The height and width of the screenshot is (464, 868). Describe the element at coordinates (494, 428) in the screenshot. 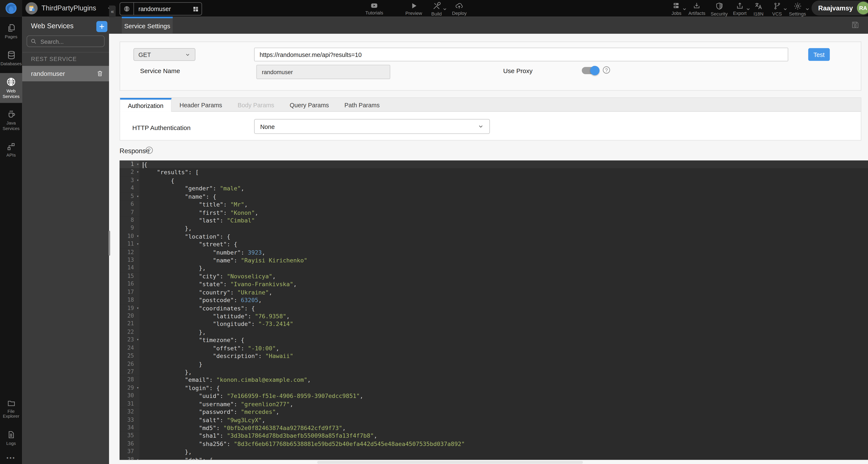

I see `code-line: 34 "md5": "0bfb2e0f82463874aa9278642cfd9…` at that location.